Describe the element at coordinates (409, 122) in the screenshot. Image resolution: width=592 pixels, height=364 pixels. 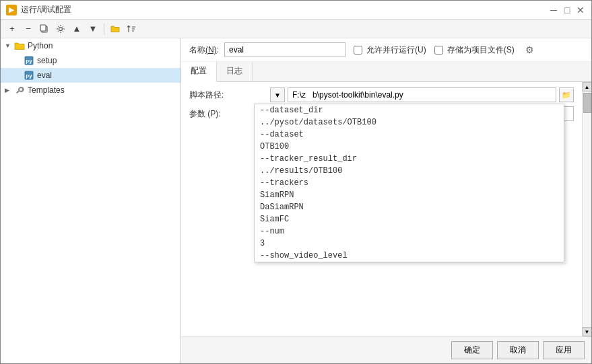
I see `autocomplete-item-1: ../pysot/datasets/OTB100` at that location.